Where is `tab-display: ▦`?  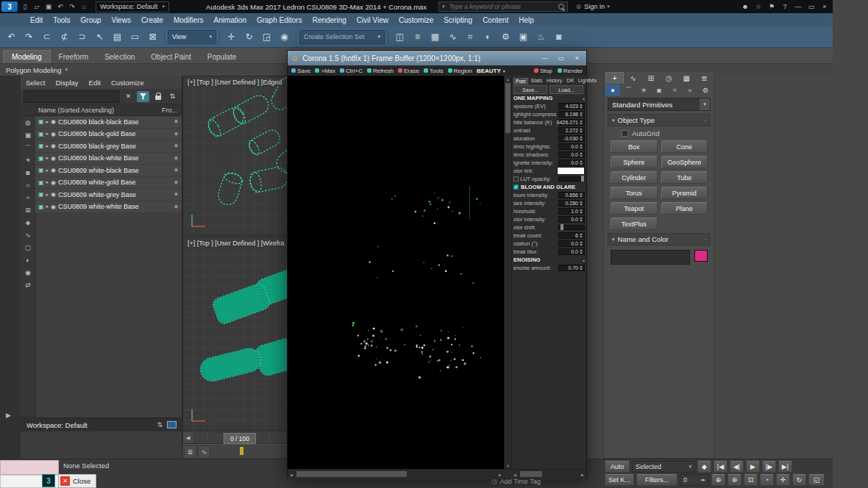
tab-display: ▦ is located at coordinates (687, 78).